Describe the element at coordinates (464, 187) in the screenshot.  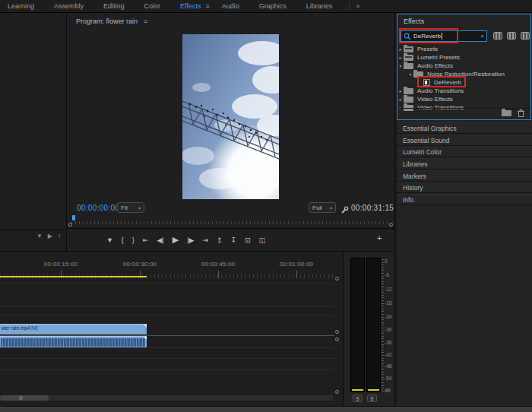
I see `panel-header-history: History` at that location.